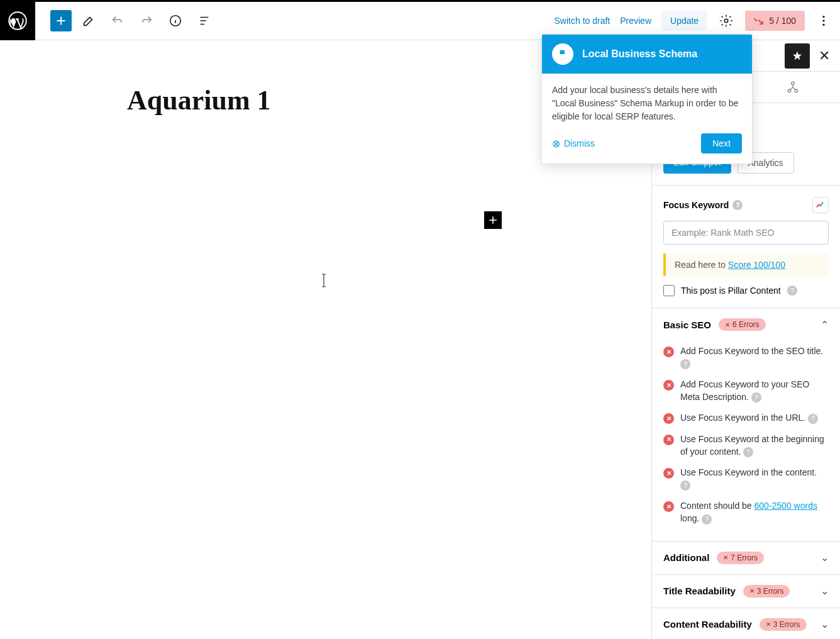 The width and height of the screenshot is (840, 639). I want to click on dots-vertical-icon, so click(824, 21).